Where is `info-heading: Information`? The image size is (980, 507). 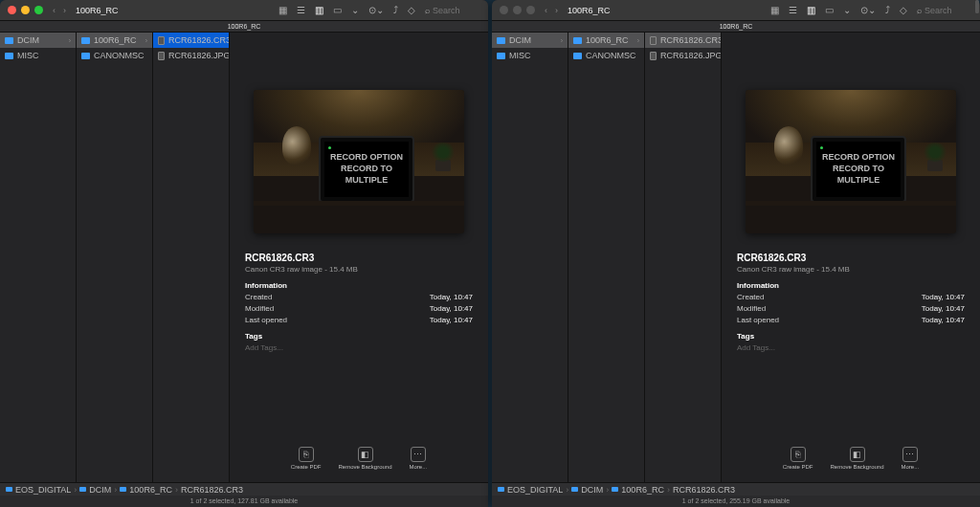 info-heading: Information is located at coordinates (851, 285).